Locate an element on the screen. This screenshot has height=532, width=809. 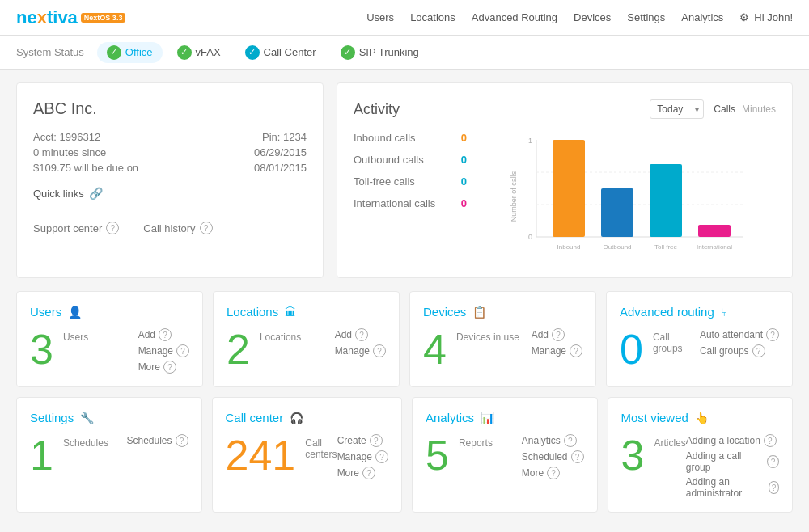
dash-card-locations: Locations 🏛 2 Locations Add ? Manage ? is located at coordinates (306, 340).